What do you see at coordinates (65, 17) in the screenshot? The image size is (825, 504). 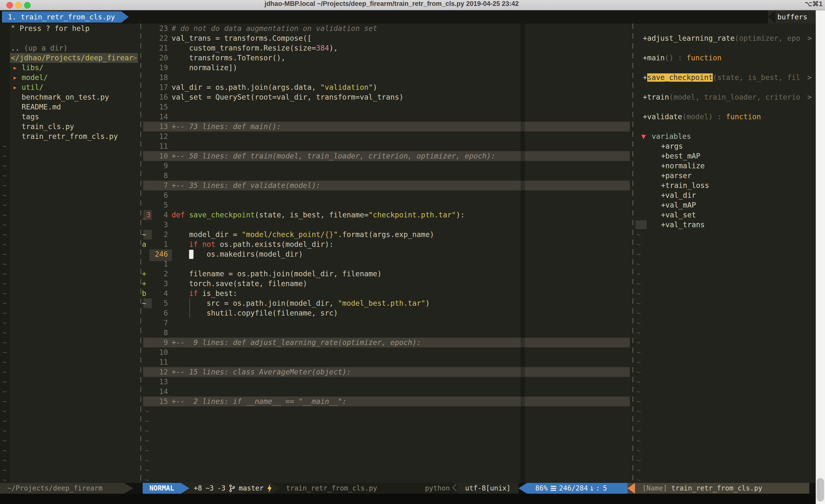 I see `tab-train-retr-from-cls: 1. train_retr_from_cls.py` at bounding box center [65, 17].